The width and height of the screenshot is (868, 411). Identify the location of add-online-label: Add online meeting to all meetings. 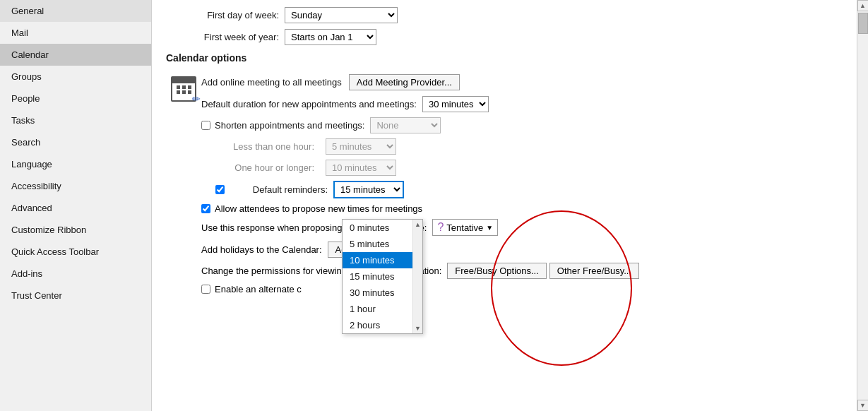
(271, 82).